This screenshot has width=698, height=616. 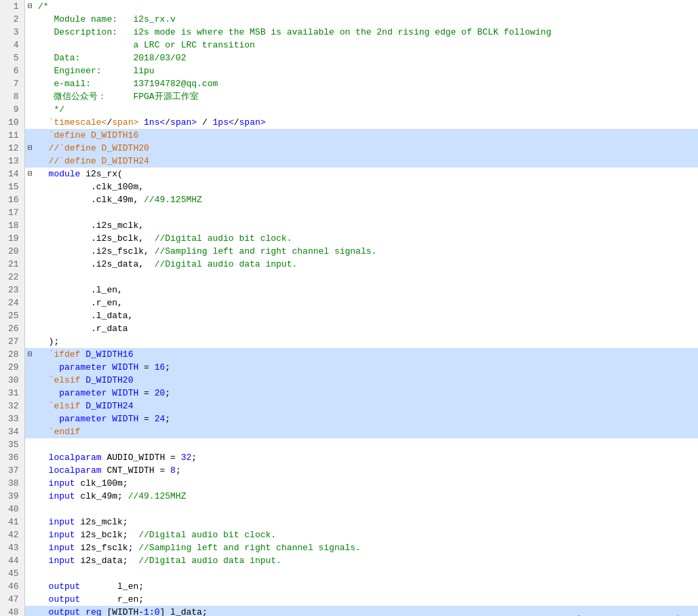 I want to click on code-line-content: `elsif D_WIDTH20, so click(x=366, y=380).